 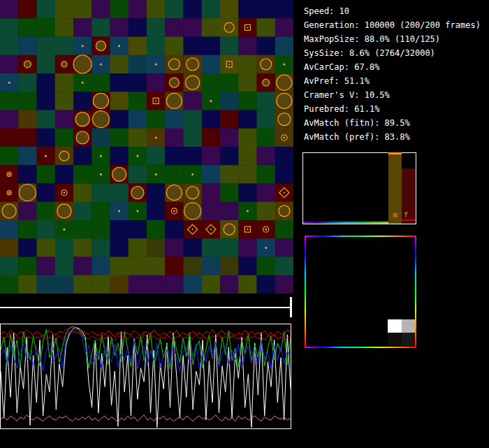 What do you see at coordinates (360, 292) in the screenshot?
I see `pairing-matrix` at bounding box center [360, 292].